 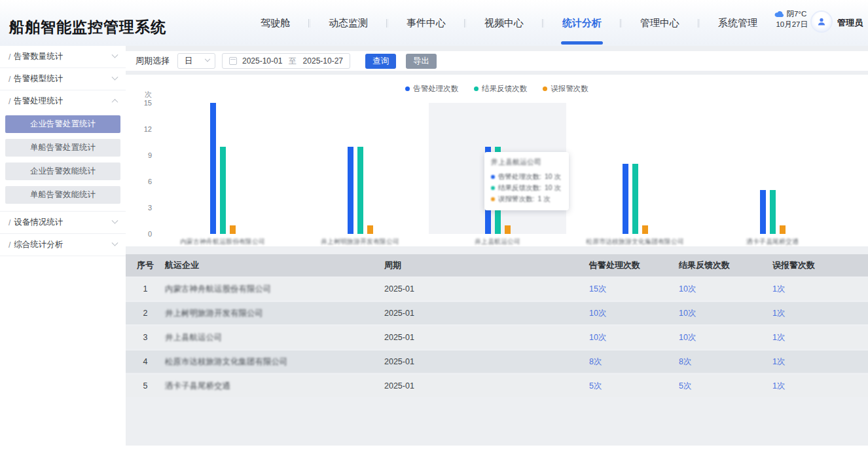 What do you see at coordinates (145, 313) in the screenshot?
I see `row-index-cell: 2` at bounding box center [145, 313].